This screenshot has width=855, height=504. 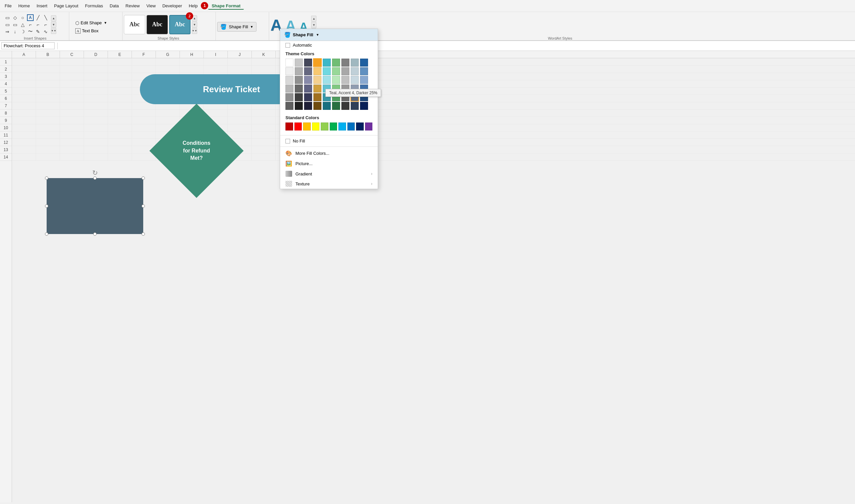 I want to click on name-box, so click(x=28, y=46).